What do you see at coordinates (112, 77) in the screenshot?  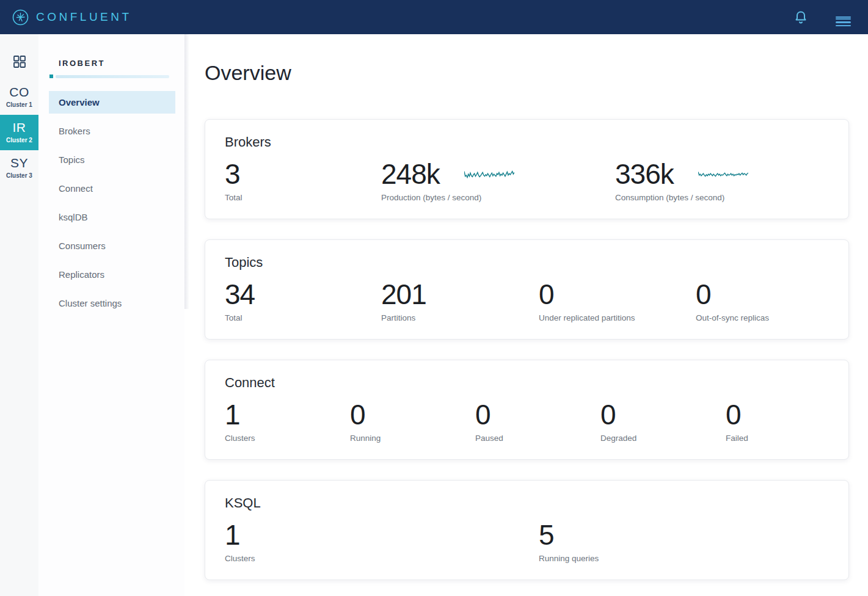 I see `status-progress-bar` at bounding box center [112, 77].